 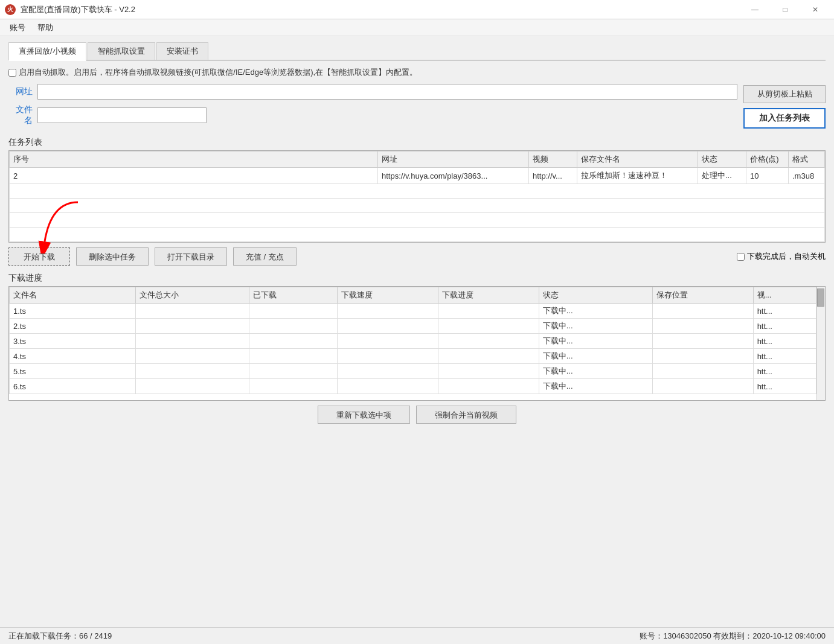 What do you see at coordinates (72, 296) in the screenshot?
I see `dl-col-filename: 文件名` at bounding box center [72, 296].